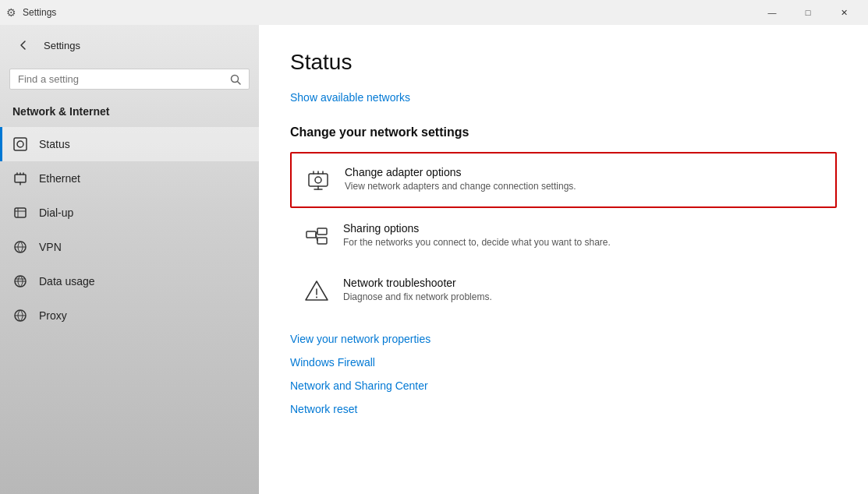  What do you see at coordinates (563, 409) in the screenshot?
I see `network-reset-link: Network reset` at bounding box center [563, 409].